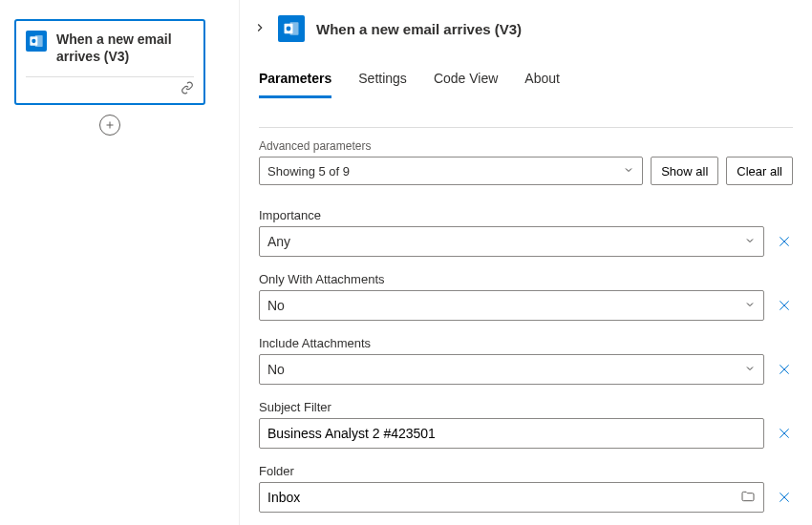  Describe the element at coordinates (279, 242) in the screenshot. I see `importance-value: Any` at that location.